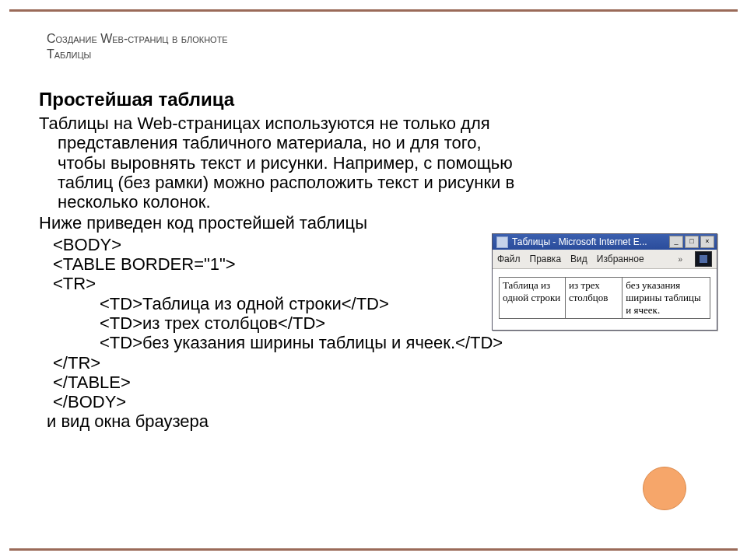  Describe the element at coordinates (374, 202) in the screenshot. I see `paragraph-line: несколько колонок.` at that location.